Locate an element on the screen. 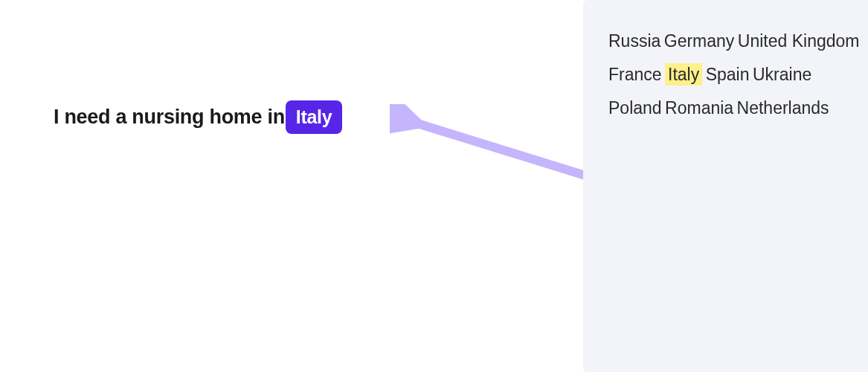 The width and height of the screenshot is (868, 372). country-option-france: France is located at coordinates (635, 74).